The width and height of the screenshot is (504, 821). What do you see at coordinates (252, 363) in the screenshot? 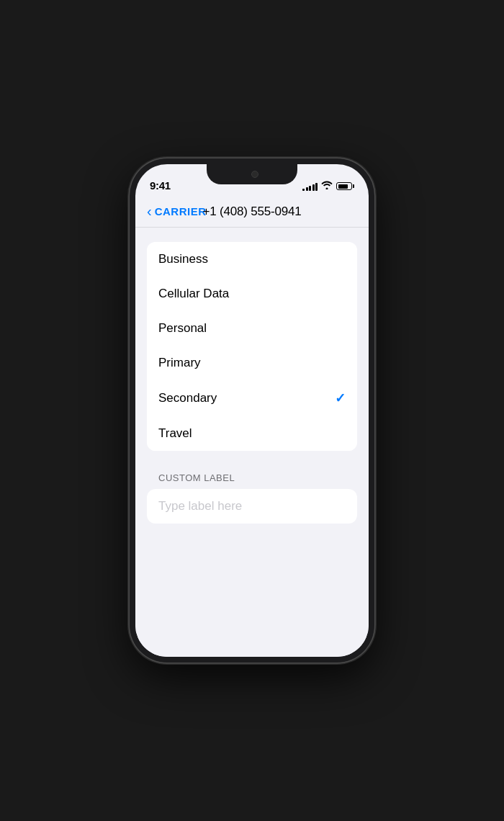
I see `list-item-primary: Primary` at bounding box center [252, 363].